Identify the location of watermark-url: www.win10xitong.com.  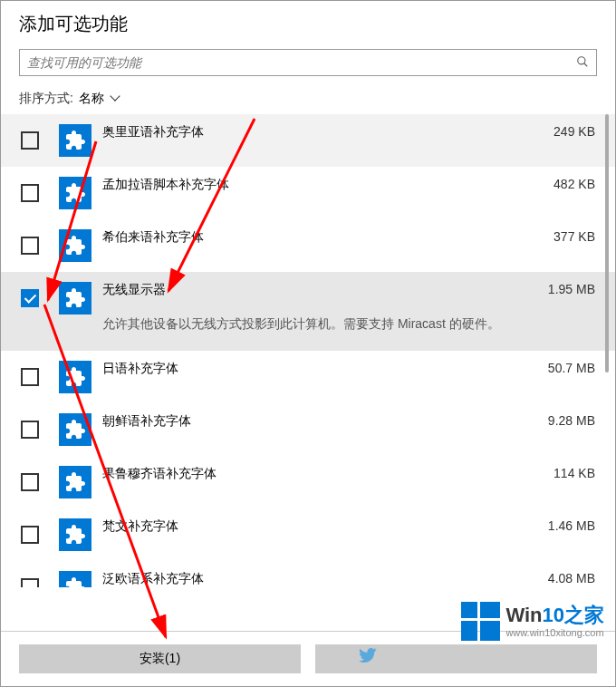
(554, 633).